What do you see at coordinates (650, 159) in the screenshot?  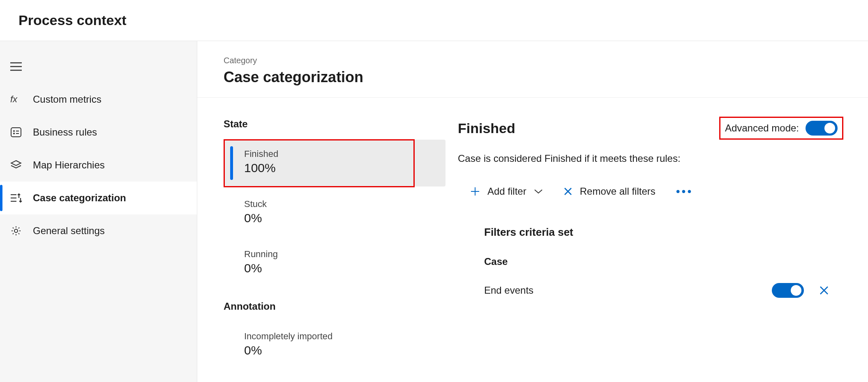 I see `rule-description: Case is considered Finished if it meets …` at bounding box center [650, 159].